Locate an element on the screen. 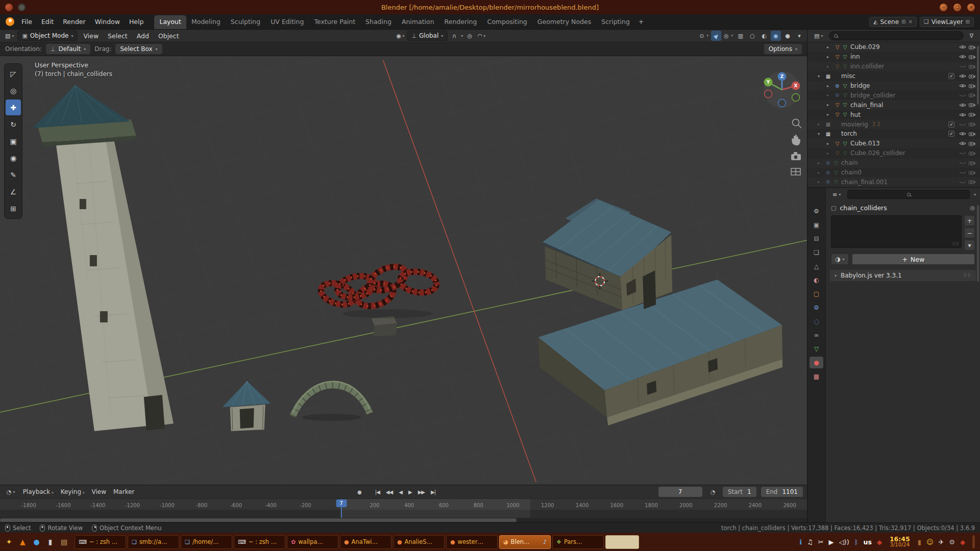 This screenshot has width=980, height=551. rotate-tool: ↻ is located at coordinates (13, 124).